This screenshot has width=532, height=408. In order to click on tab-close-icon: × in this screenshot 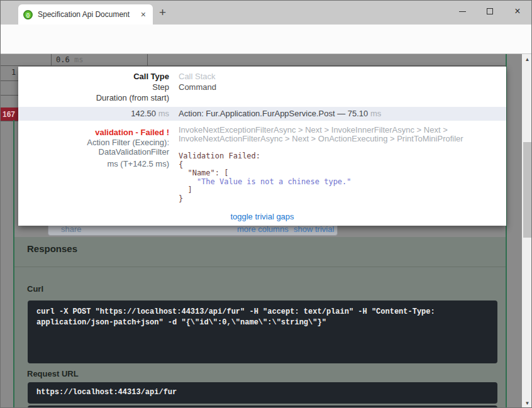, I will do `click(143, 14)`.